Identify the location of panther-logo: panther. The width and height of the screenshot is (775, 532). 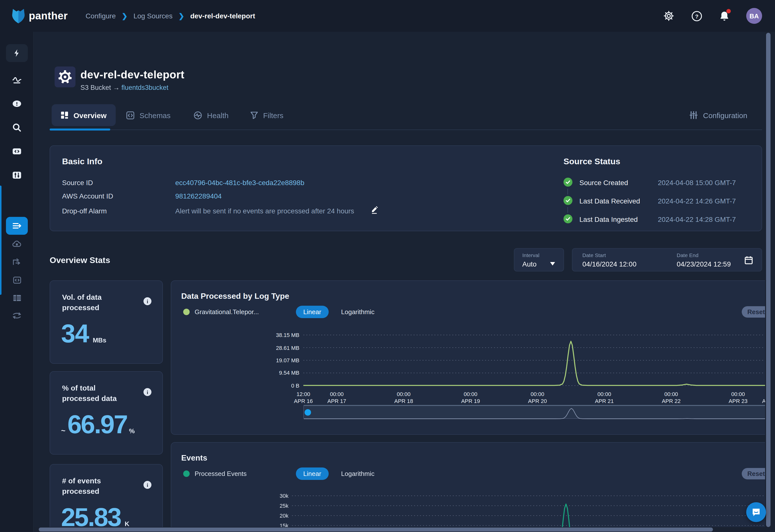
(39, 16).